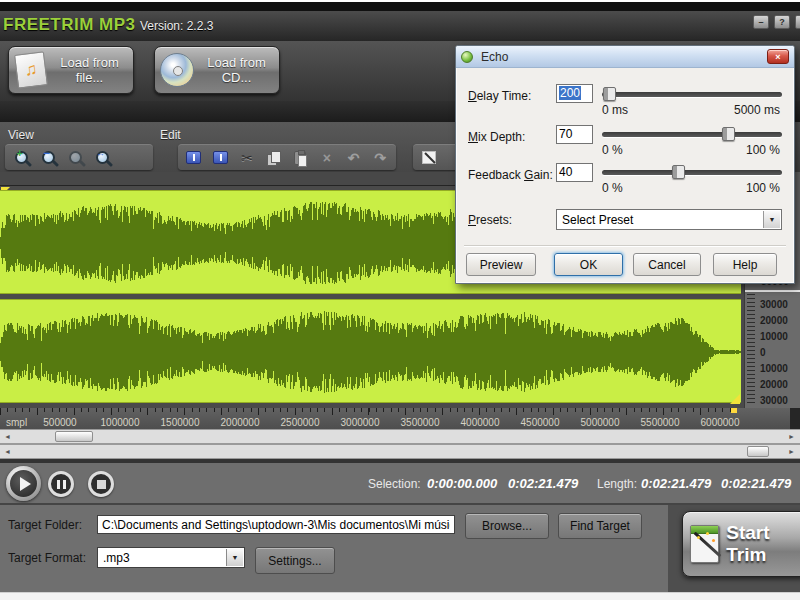 Image resolution: width=800 pixels, height=600 pixels. What do you see at coordinates (400, 436) in the screenshot?
I see `h-scrollbar-top: ◄ ►` at bounding box center [400, 436].